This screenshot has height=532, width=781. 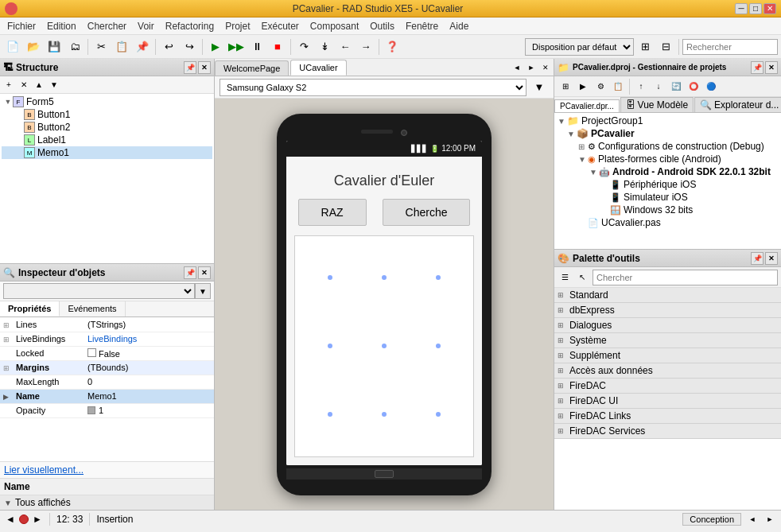 What do you see at coordinates (142, 47) in the screenshot?
I see `paste-button: 📌` at bounding box center [142, 47].